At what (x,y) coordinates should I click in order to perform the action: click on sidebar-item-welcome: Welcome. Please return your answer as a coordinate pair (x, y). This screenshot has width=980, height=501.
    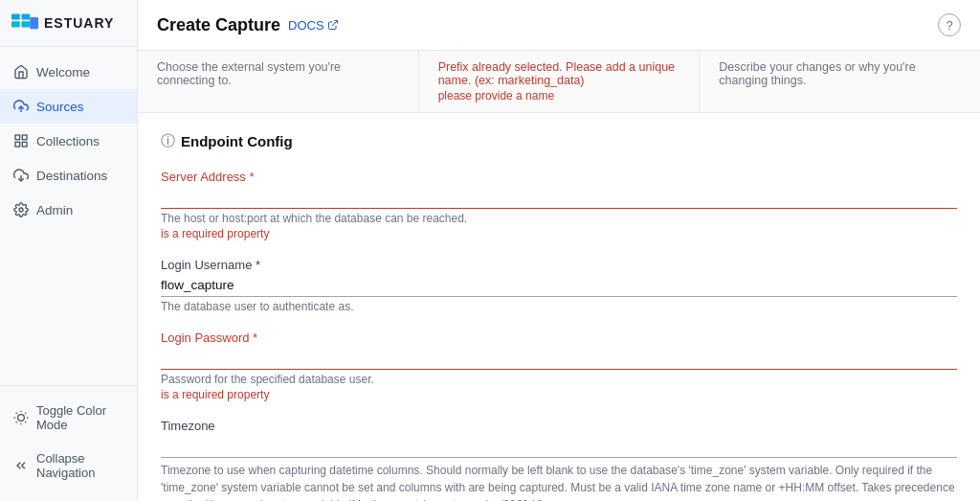
    Looking at the image, I should click on (69, 72).